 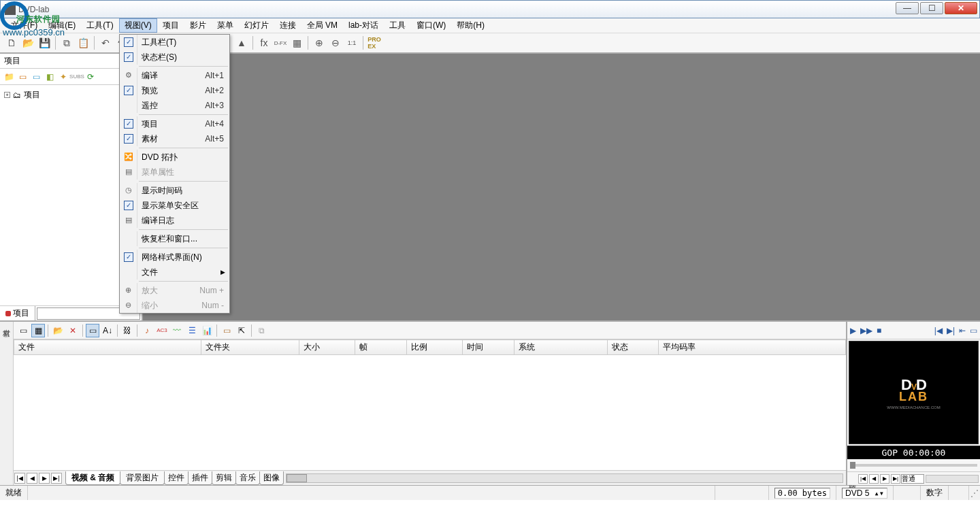 I want to click on menuitem-19: ✓网络样式界面(N), so click(x=174, y=257).